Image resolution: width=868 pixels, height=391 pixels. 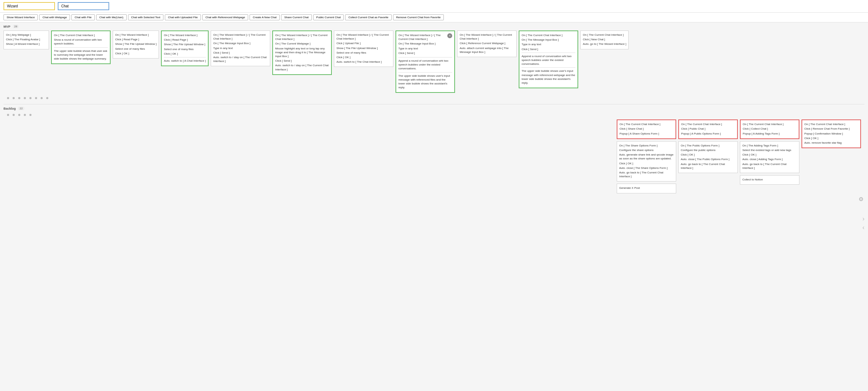 What do you see at coordinates (364, 43) in the screenshot?
I see `step: Click [ Upload File ]` at bounding box center [364, 43].